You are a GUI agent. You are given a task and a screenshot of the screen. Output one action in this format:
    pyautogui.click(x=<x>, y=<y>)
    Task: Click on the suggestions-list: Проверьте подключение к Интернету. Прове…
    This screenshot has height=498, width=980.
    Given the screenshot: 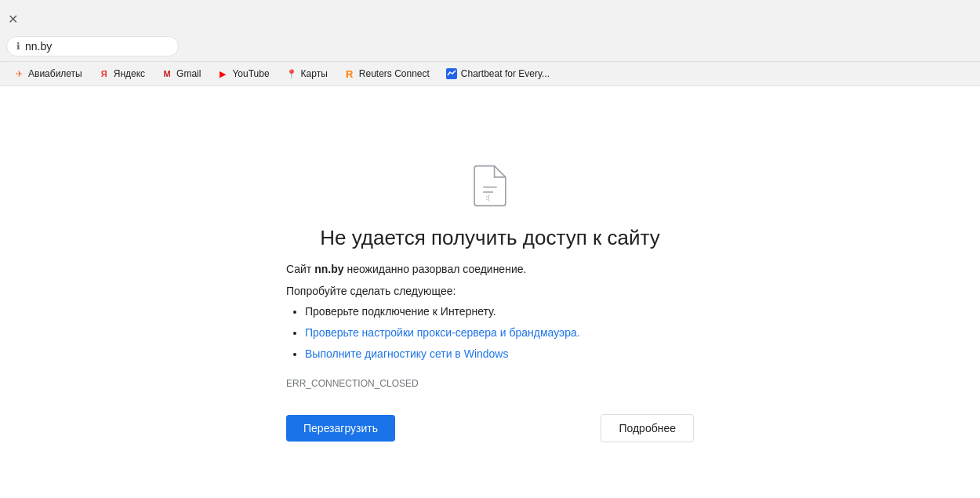 What is the action you would take?
    pyautogui.click(x=490, y=333)
    